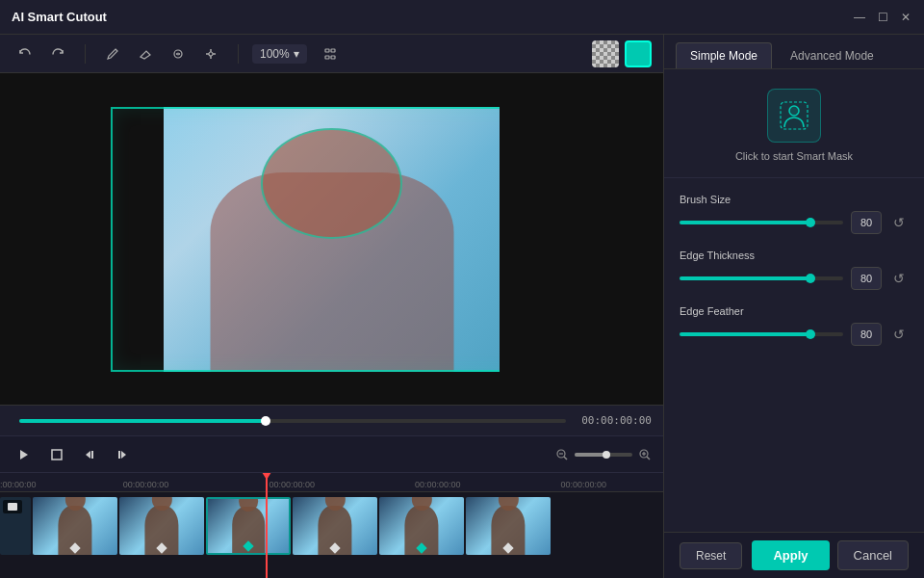  I want to click on redo-button, so click(58, 54).